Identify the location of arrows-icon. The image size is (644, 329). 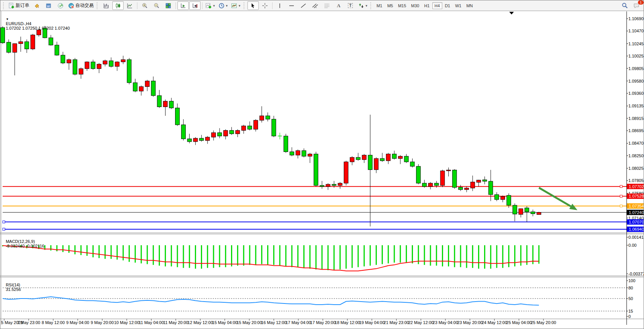
(361, 6).